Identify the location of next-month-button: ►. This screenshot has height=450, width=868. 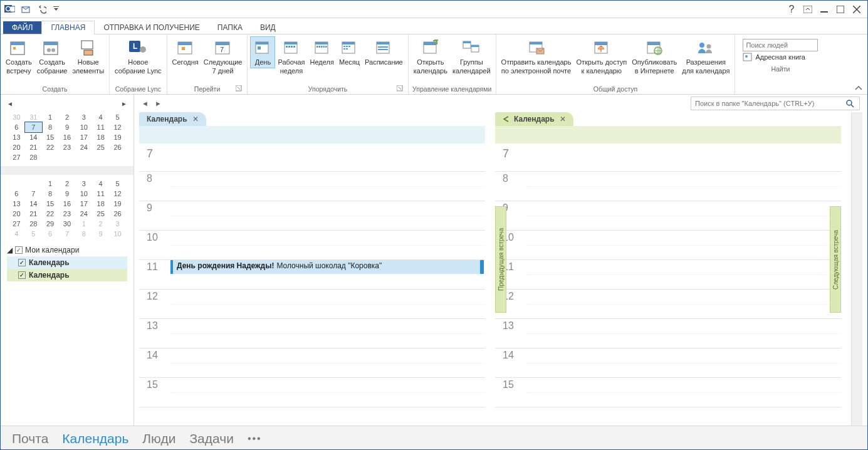
(124, 104).